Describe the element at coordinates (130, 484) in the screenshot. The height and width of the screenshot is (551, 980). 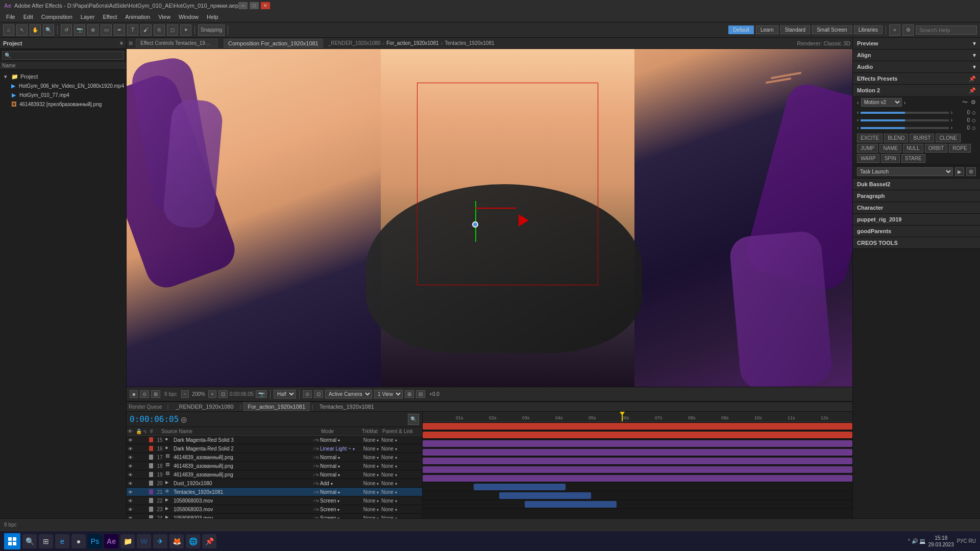
I see `layer-eye-20: 👁` at that location.